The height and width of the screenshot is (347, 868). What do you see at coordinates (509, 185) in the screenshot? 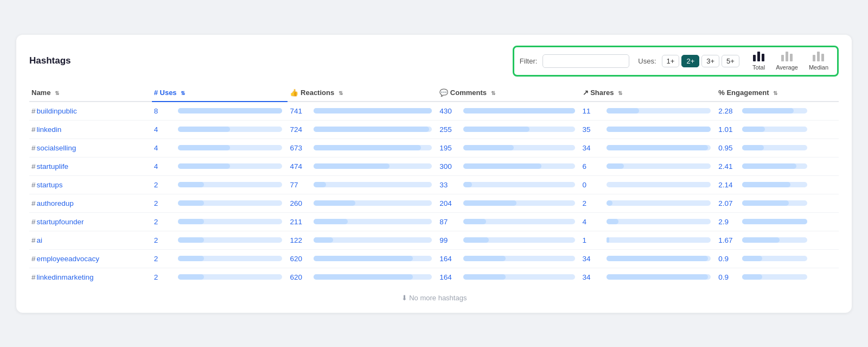
I see `cell-comments: 33` at bounding box center [509, 185].